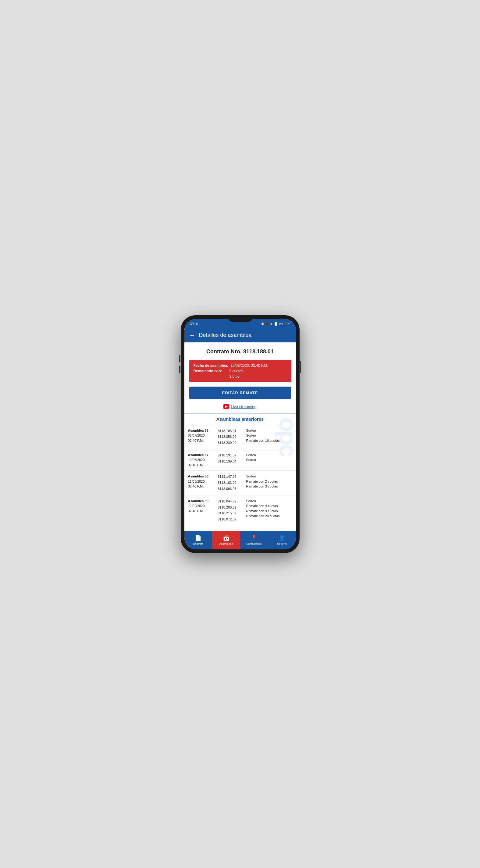 The height and width of the screenshot is (868, 480). I want to click on nav-item-asambleas: 📅Asambleas, so click(226, 540).